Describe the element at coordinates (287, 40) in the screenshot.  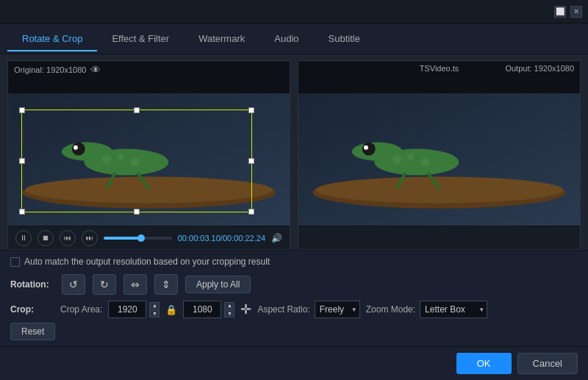
I see `tab-audio: Audio` at that location.